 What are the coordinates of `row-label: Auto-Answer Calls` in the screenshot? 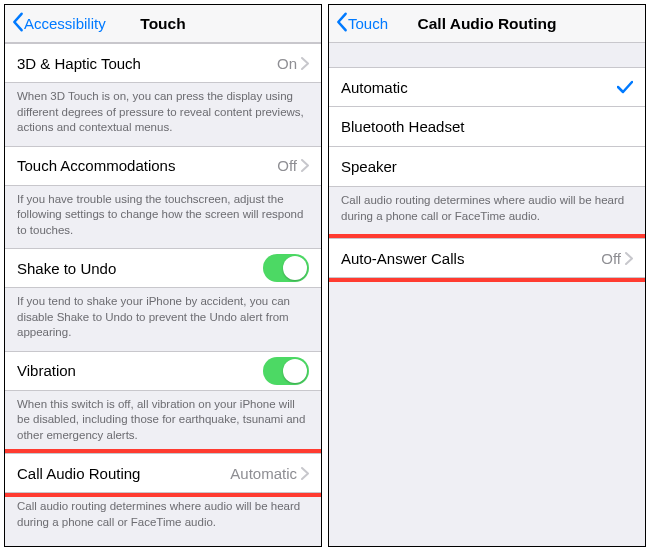 It's located at (402, 258).